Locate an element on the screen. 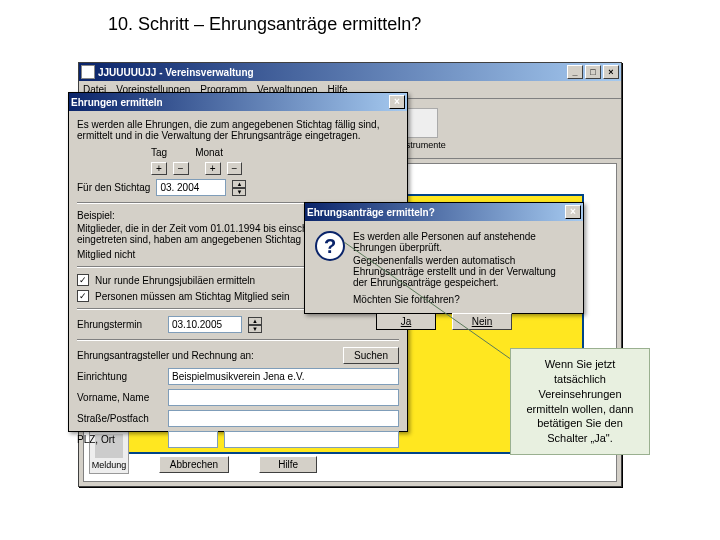 The image size is (720, 540). plz-input is located at coordinates (193, 440).